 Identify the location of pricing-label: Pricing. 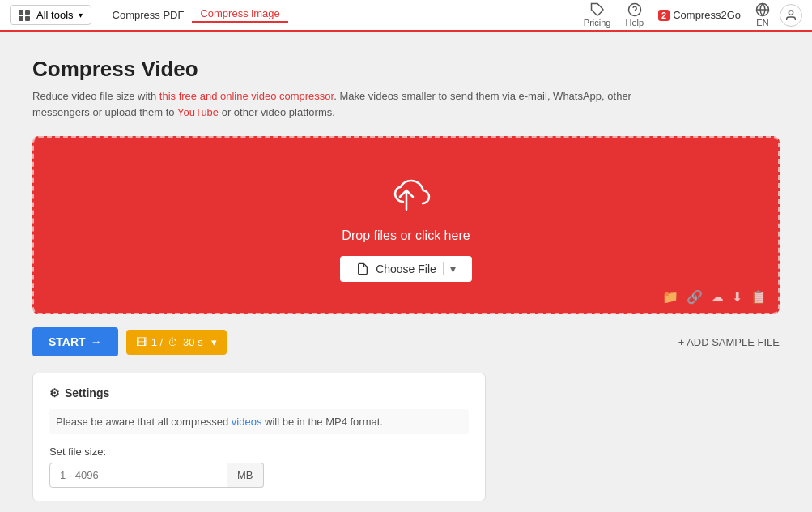
(597, 23).